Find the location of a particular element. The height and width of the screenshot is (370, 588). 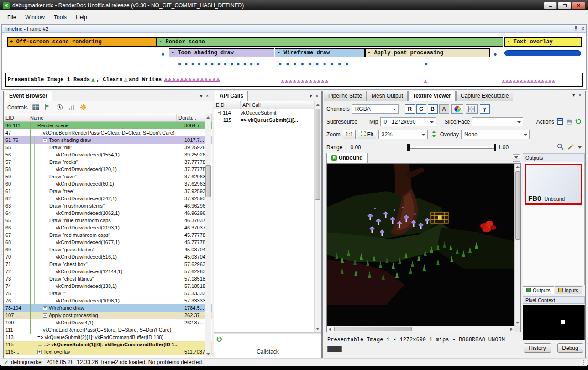

history-button: History is located at coordinates (537, 348).